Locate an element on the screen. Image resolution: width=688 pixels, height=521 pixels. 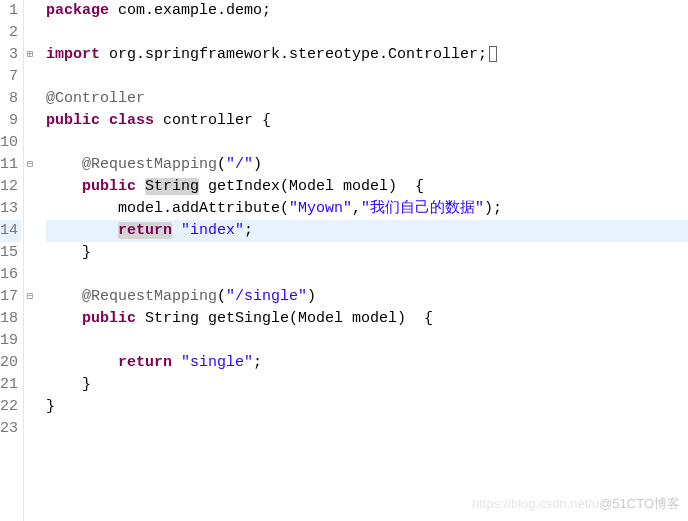
line-number: 9 is located at coordinates (10, 121).